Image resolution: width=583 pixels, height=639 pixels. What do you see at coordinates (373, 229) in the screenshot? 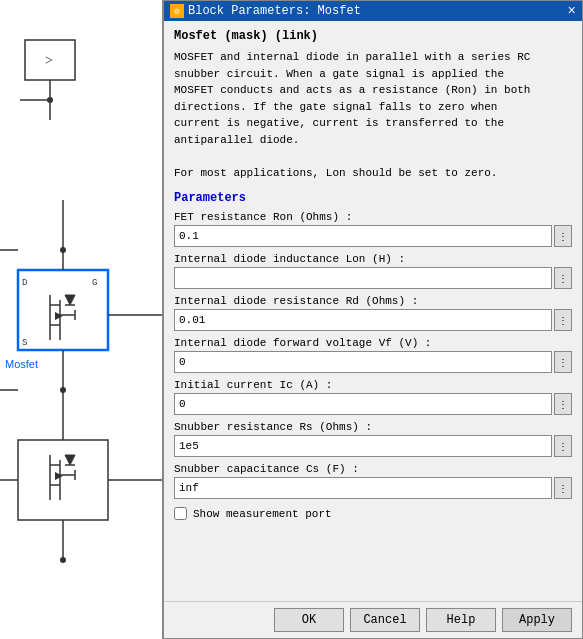
I see `param-ron: FET resistance Ron (Ohms) : ⋮` at bounding box center [373, 229].